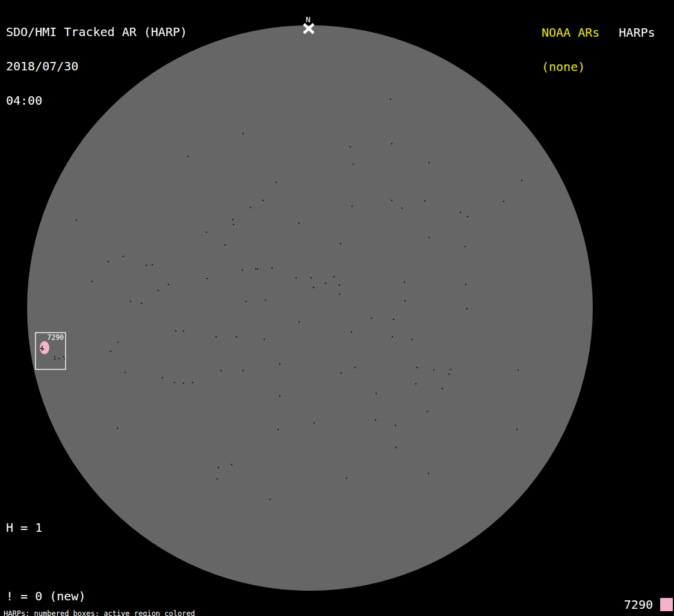  What do you see at coordinates (96, 66) in the screenshot?
I see `header: SDO/HMI Tracked AR (HARP) 2018/07/30 04:…` at bounding box center [96, 66].